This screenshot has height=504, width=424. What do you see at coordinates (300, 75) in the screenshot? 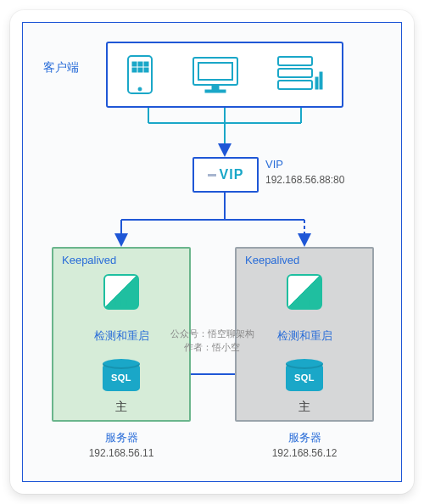
I see `server-rack-icon` at bounding box center [300, 75].